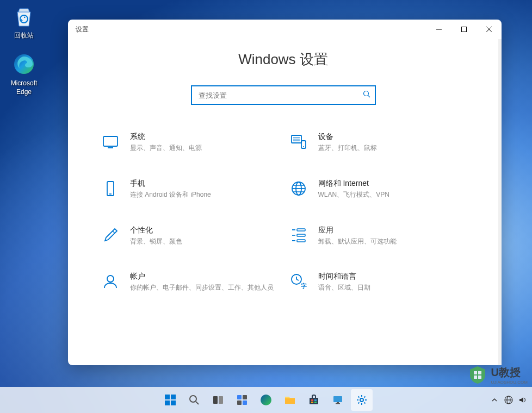 The image size is (532, 413). Describe the element at coordinates (523, 400) in the screenshot. I see `volume-tray-icon` at that location.